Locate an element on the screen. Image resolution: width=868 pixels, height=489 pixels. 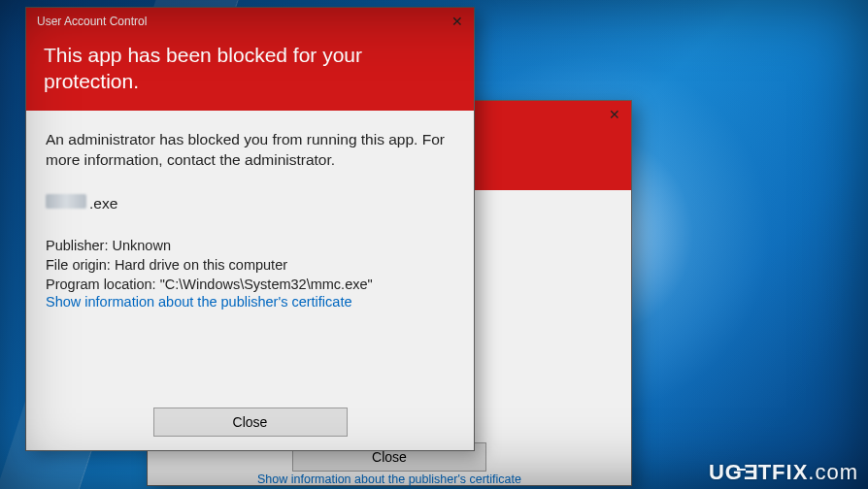
publisher-value: Unknown is located at coordinates (142, 245).